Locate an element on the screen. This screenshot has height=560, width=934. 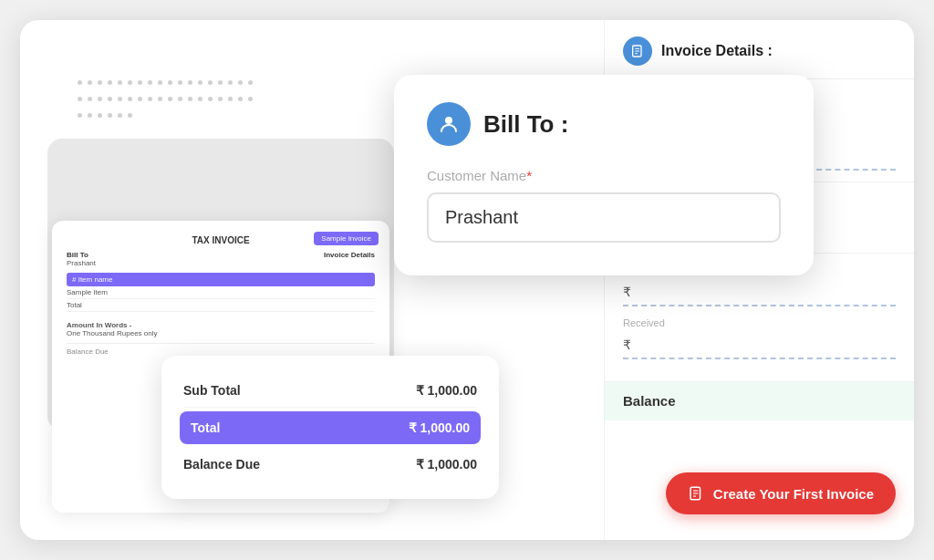
right-received-input: ₹ is located at coordinates (759, 346).